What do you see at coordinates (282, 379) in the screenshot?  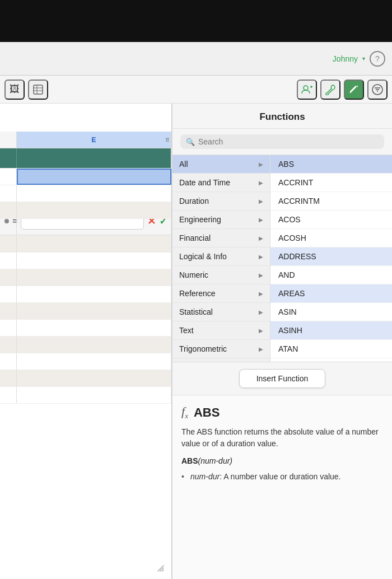 I see `insert-function-btn-wrap: Insert Function` at bounding box center [282, 379].